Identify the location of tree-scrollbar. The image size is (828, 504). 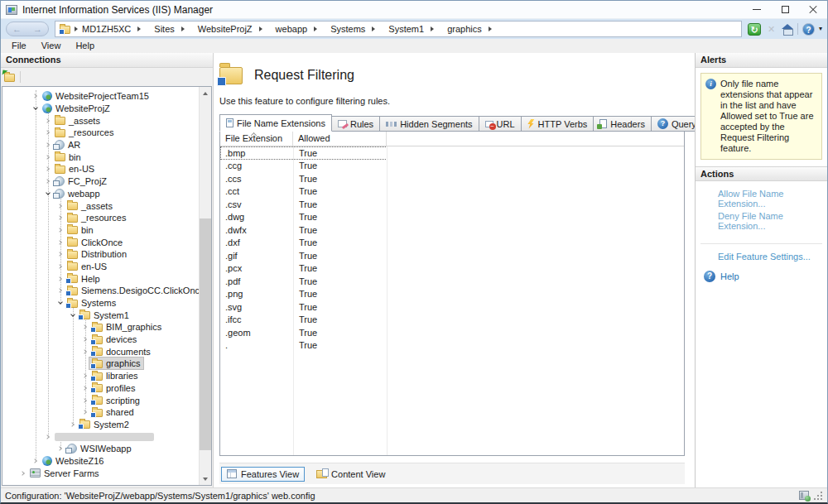
(205, 286).